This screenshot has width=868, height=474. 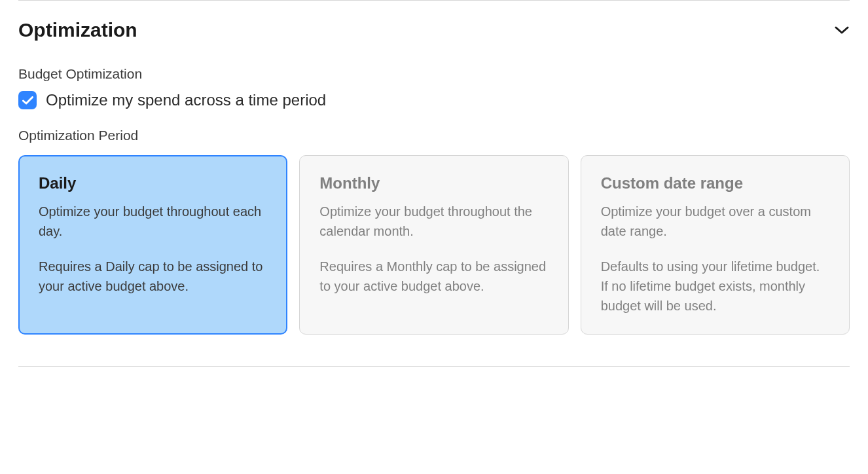 I want to click on period-option-title: Daily, so click(x=153, y=183).